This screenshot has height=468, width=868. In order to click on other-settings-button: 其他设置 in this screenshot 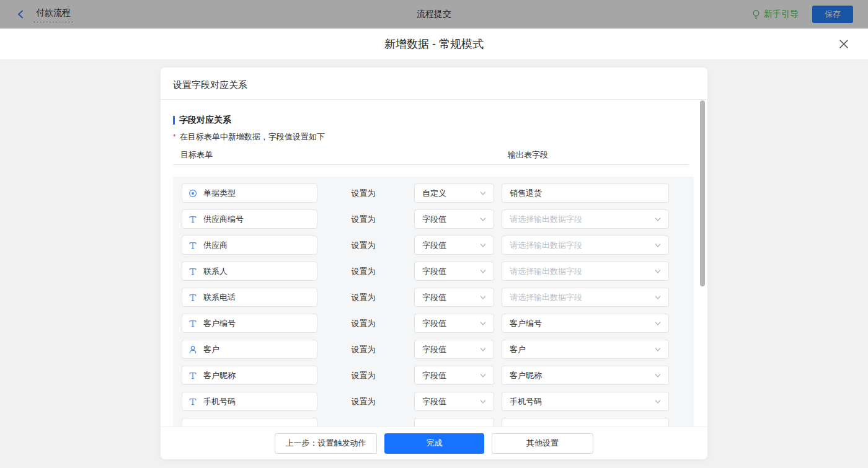, I will do `click(542, 444)`.